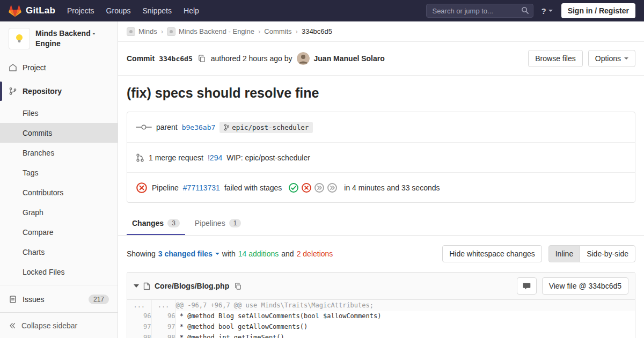 The image size is (644, 338). I want to click on copy-icon, so click(202, 58).